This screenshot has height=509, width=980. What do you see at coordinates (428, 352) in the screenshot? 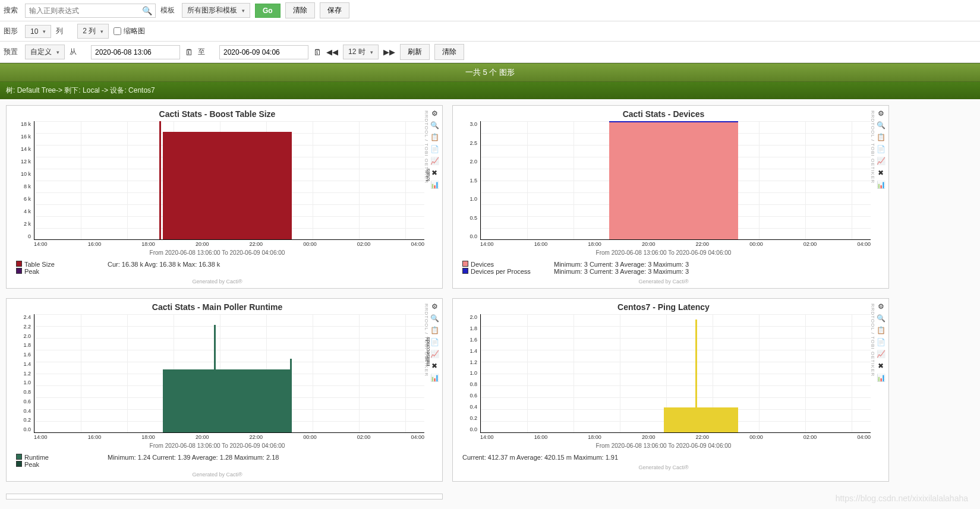
I see `y-axis-label: milliseconds` at bounding box center [428, 352].